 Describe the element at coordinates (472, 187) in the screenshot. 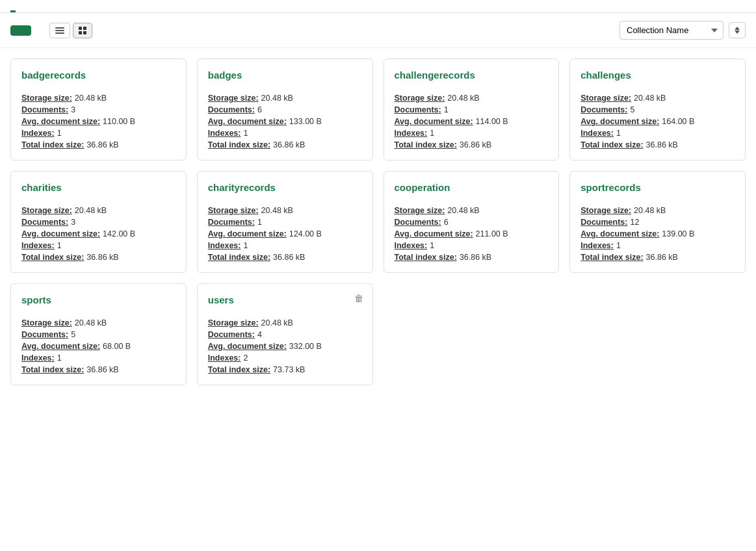

I see `collection-name: cooperation` at that location.